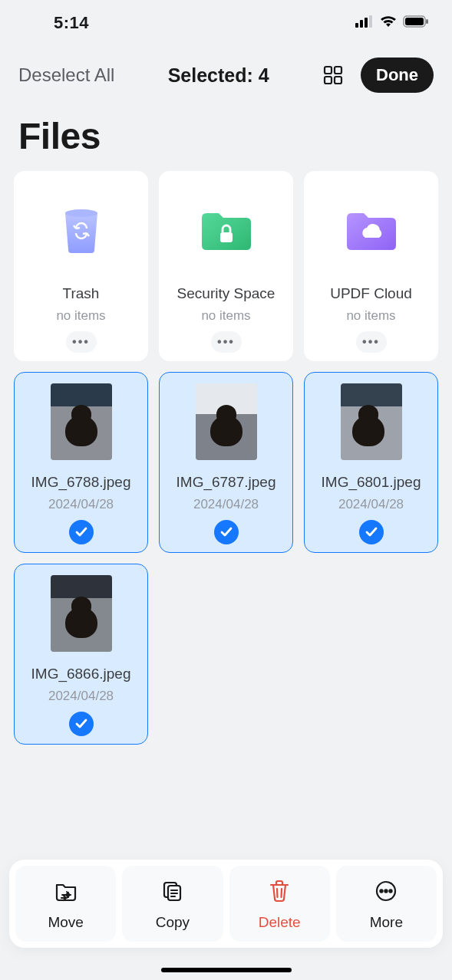 The width and height of the screenshot is (452, 980). Describe the element at coordinates (371, 294) in the screenshot. I see `folder-name: UPDF Cloud` at that location.